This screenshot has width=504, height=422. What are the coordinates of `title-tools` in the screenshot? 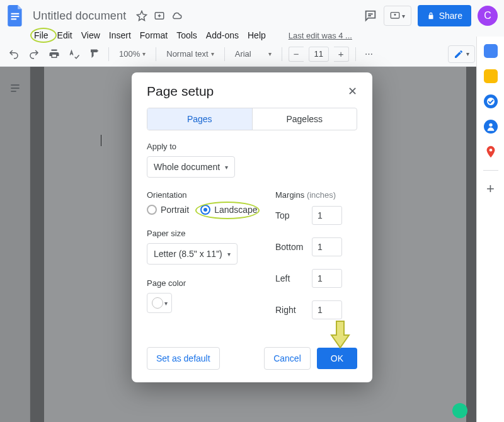 It's located at (159, 16).